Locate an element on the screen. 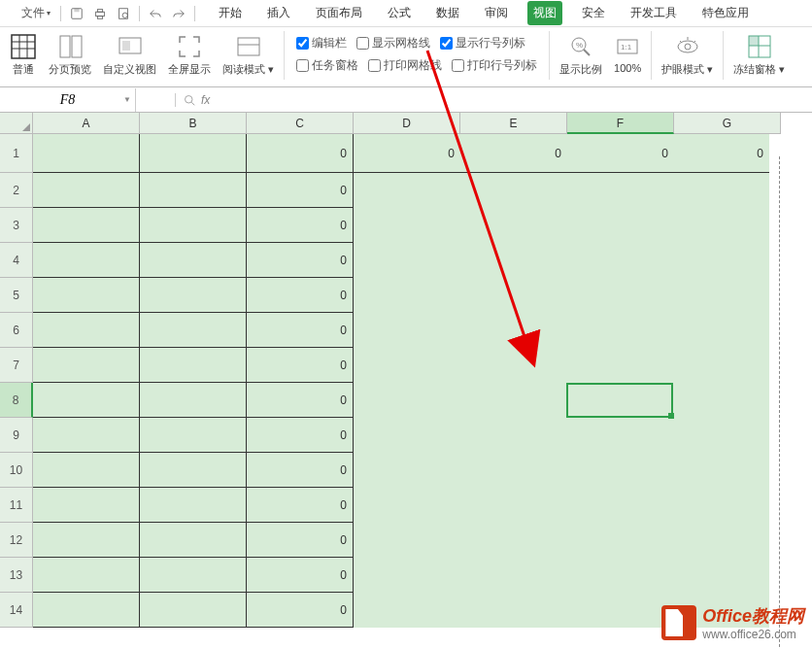 The height and width of the screenshot is (649, 812). row-header: 9 is located at coordinates (17, 435).